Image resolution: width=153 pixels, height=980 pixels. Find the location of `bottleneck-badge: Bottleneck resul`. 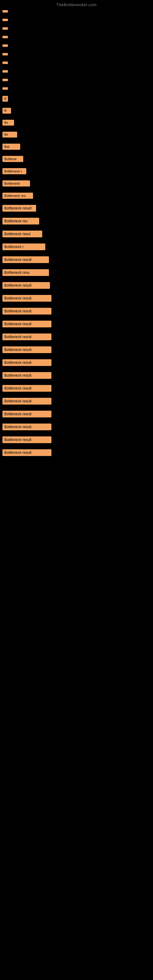

bottleneck-badge: Bottleneck resul is located at coordinates (22, 234).